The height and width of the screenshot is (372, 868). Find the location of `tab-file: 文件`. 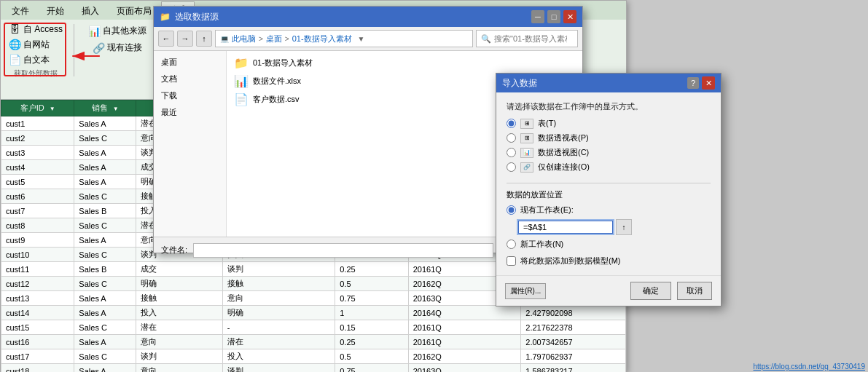

tab-file: 文件 is located at coordinates (20, 11).